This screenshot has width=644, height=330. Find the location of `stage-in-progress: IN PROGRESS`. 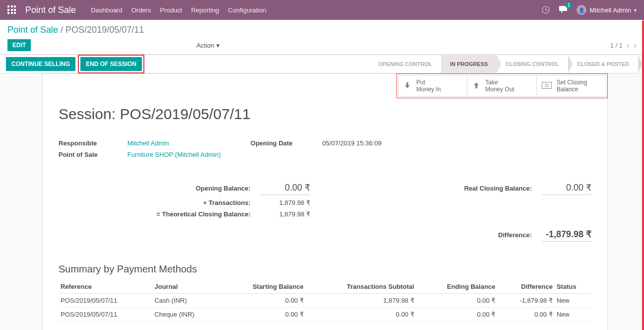

stage-in-progress: IN PROGRESS is located at coordinates (469, 64).